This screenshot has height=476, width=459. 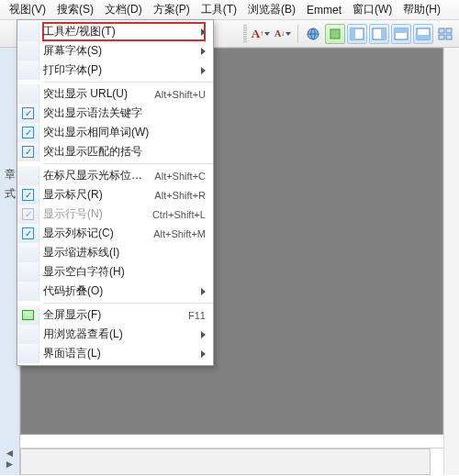 I want to click on menu-item-15: 代码折叠(O), so click(x=116, y=292).